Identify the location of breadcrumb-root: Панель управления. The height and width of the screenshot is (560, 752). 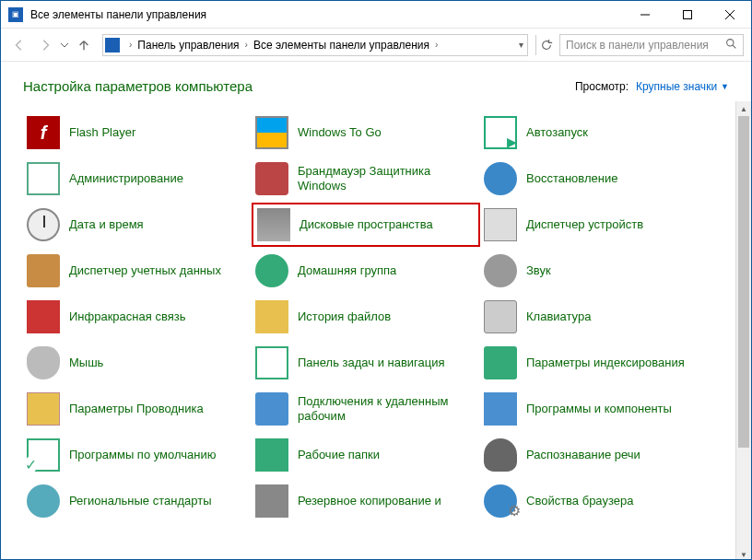
(188, 45).